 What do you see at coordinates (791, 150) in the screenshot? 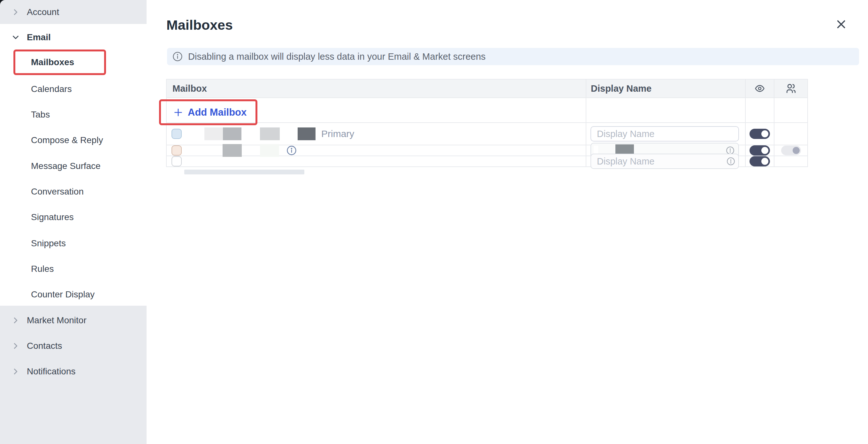
I see `secondary-toggle-disabled` at bounding box center [791, 150].